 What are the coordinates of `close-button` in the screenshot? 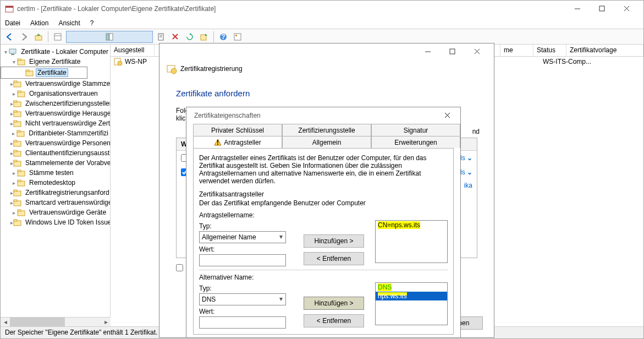 It's located at (627, 9).